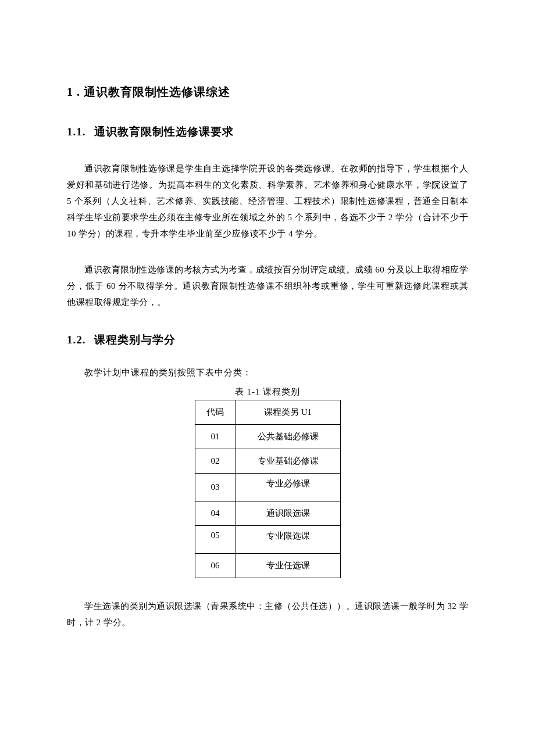  Describe the element at coordinates (215, 566) in the screenshot. I see `cell-code: 06` at that location.